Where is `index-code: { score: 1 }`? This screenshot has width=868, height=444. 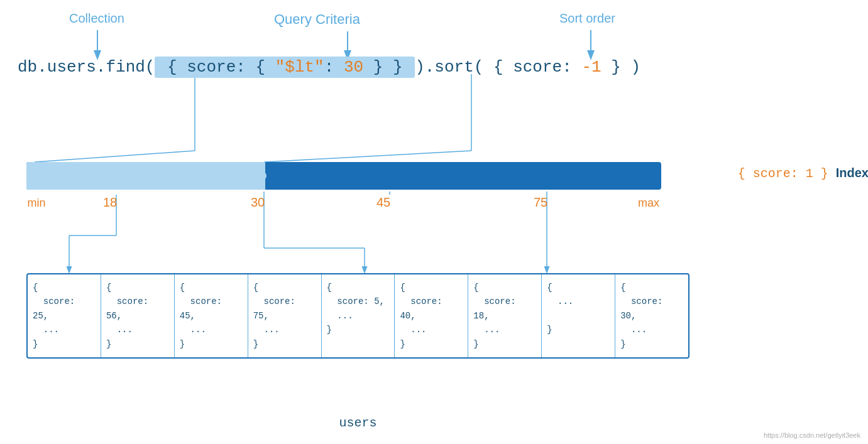
index-code: { score: 1 } is located at coordinates (783, 173).